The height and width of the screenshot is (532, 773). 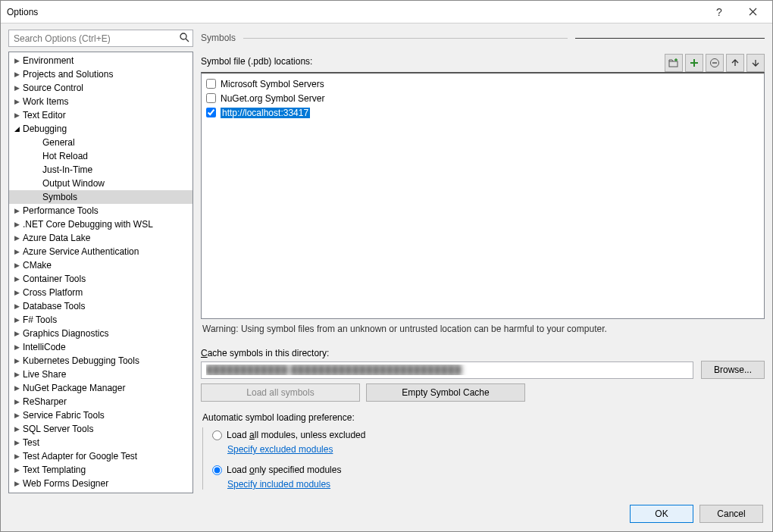 What do you see at coordinates (53, 306) in the screenshot?
I see `tree-node-label: Database Tools` at bounding box center [53, 306].